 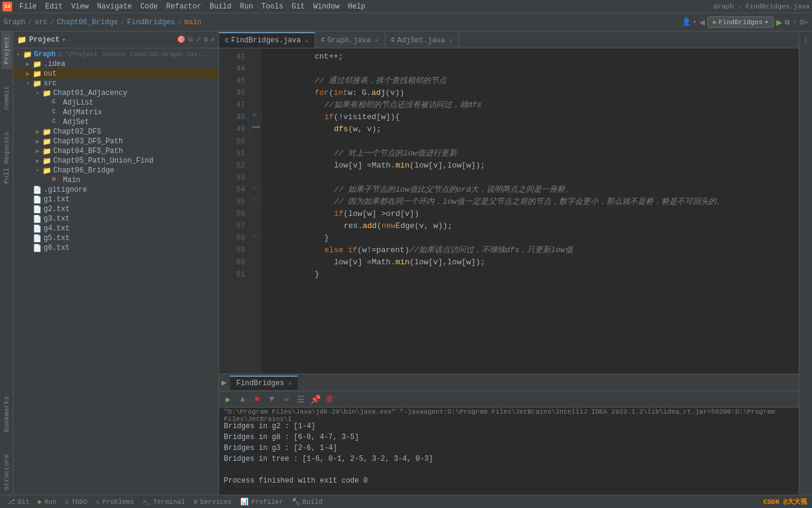 What do you see at coordinates (151, 22) in the screenshot?
I see `breadcrumb-findbridges: FindBridges` at bounding box center [151, 22].